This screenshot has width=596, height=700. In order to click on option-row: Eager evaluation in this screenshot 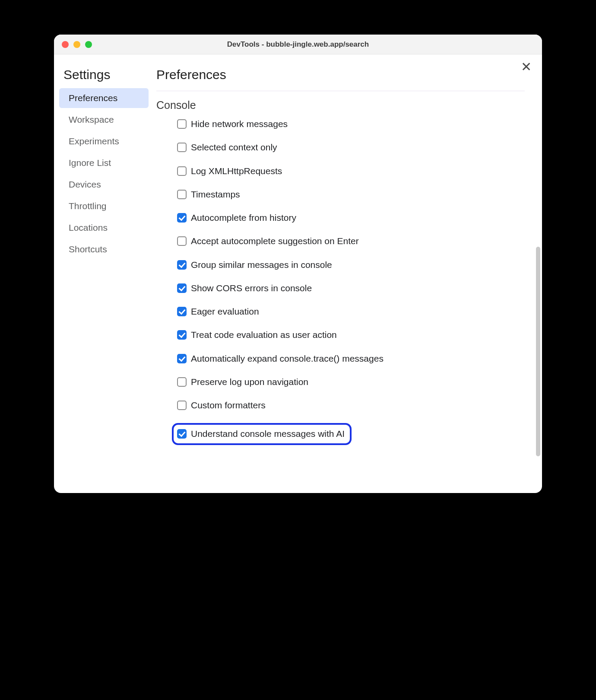, I will do `click(289, 312)`.